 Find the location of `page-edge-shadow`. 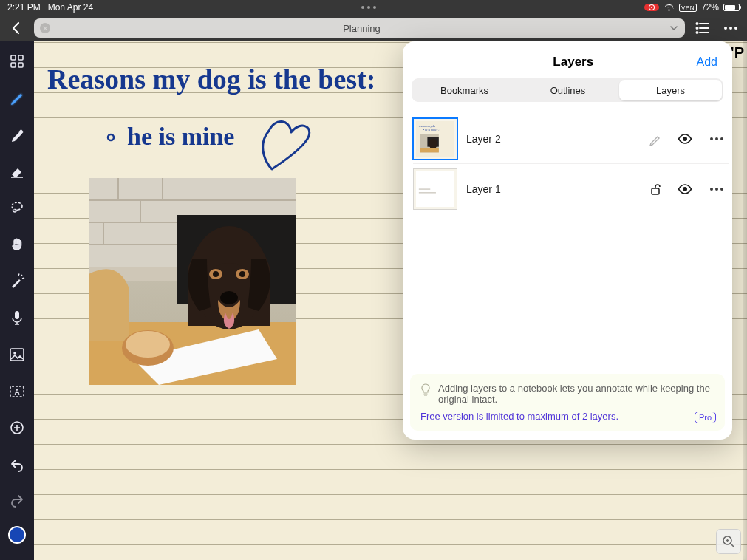

page-edge-shadow is located at coordinates (745, 301).